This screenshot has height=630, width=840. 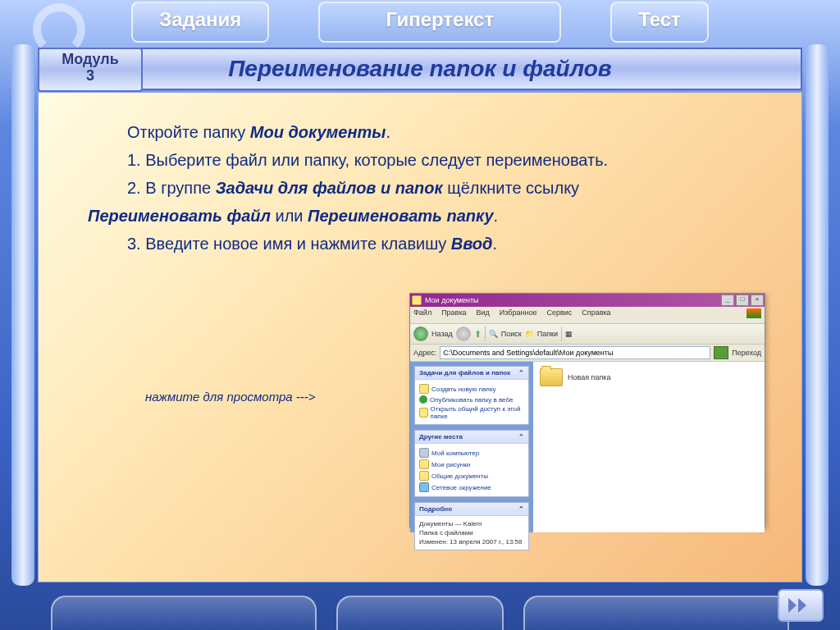 I want to click on page-title: Переименование папок и файлов, so click(x=420, y=69).